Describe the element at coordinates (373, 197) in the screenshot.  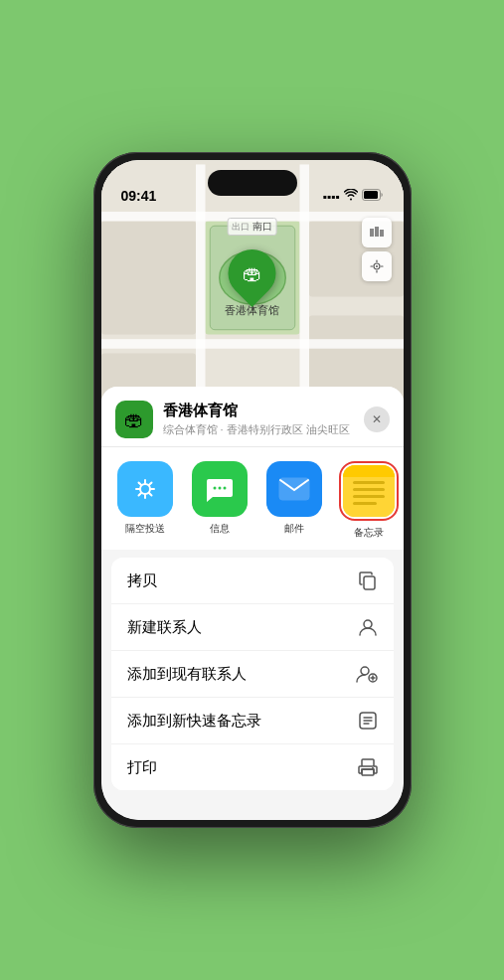
I see `battery-icon` at that location.